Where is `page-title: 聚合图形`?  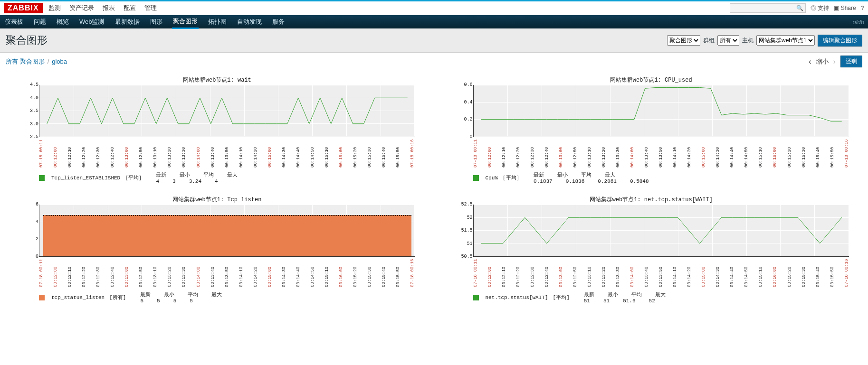
page-title: 聚合图形 is located at coordinates (27, 40).